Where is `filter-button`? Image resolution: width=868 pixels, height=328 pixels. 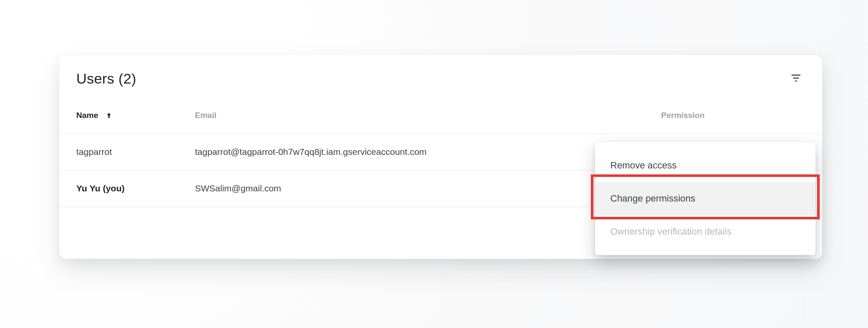 filter-button is located at coordinates (796, 79).